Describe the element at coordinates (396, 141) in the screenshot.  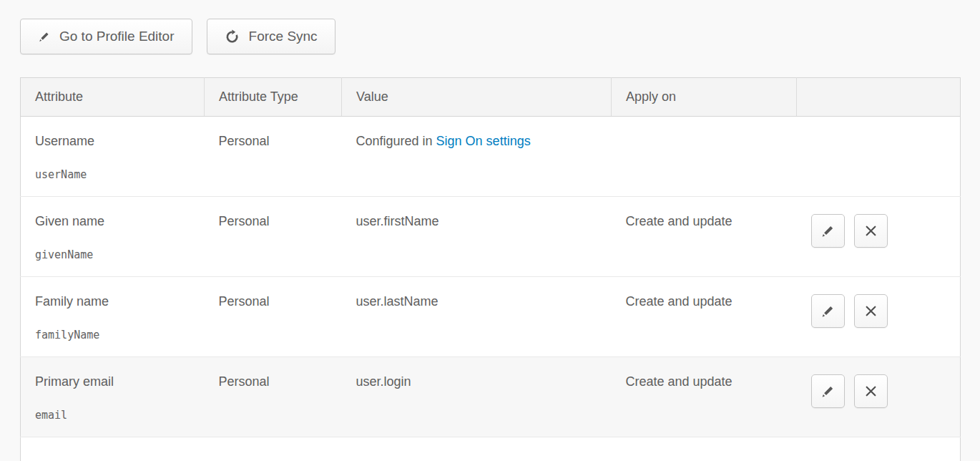
I see `value-text: Configured in` at that location.